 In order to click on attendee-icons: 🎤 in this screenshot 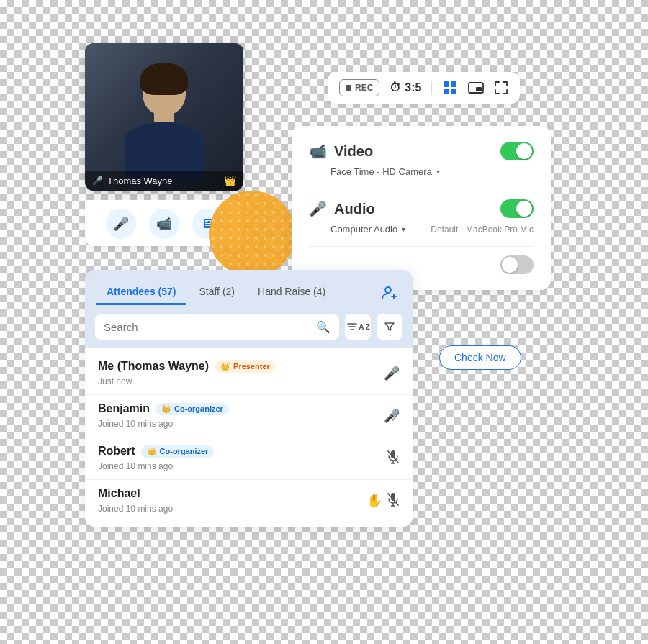, I will do `click(392, 373)`.